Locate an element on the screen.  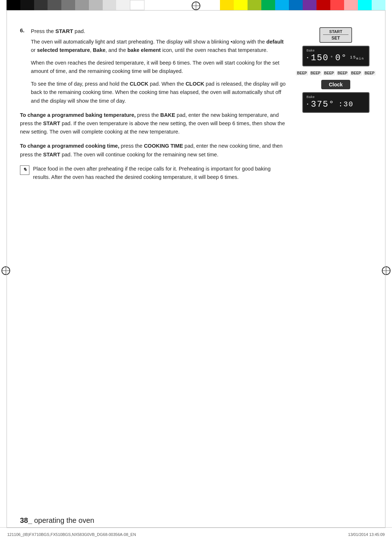
display1-label: Bake is located at coordinates (336, 50).